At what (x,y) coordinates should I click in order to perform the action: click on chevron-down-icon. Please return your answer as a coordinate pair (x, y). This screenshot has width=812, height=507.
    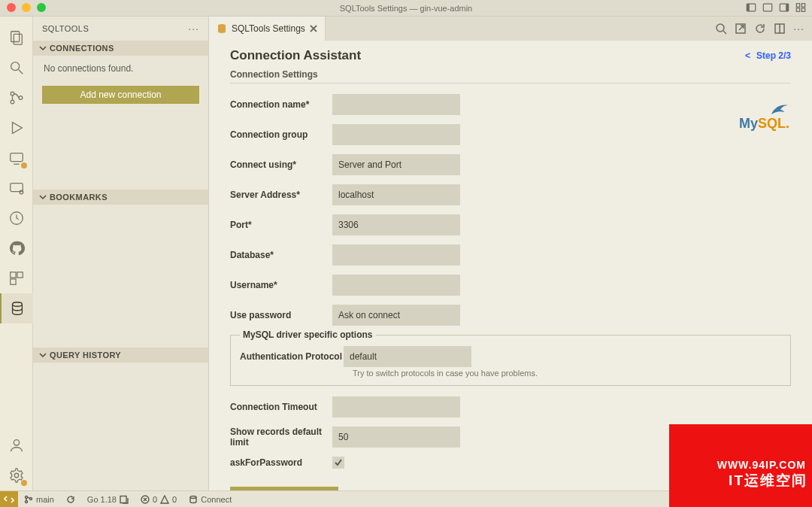
    Looking at the image, I should click on (43, 355).